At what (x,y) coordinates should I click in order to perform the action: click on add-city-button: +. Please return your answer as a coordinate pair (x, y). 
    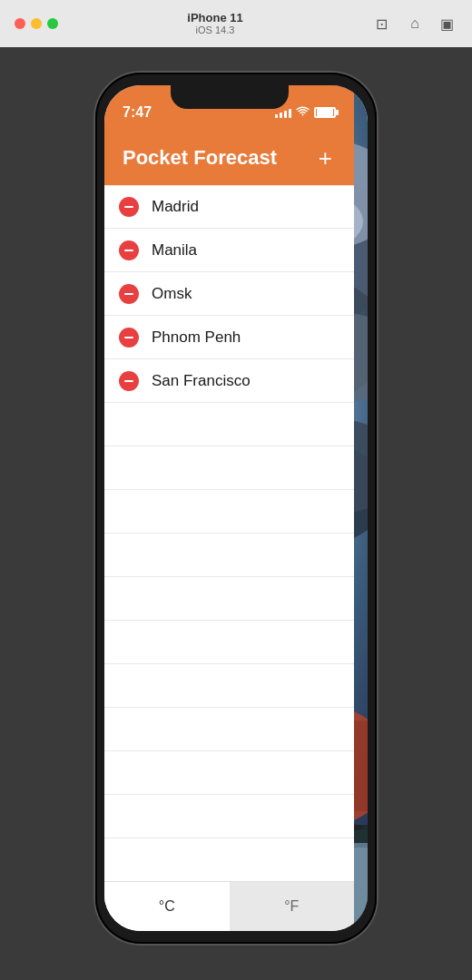
    Looking at the image, I should click on (325, 158).